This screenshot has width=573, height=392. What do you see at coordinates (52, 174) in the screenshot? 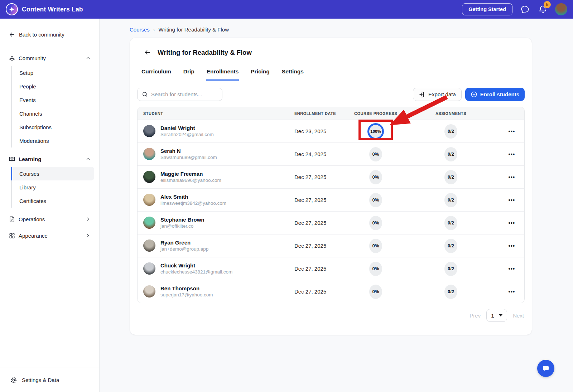
I see `sidebar-item-courses: Courses` at bounding box center [52, 174].